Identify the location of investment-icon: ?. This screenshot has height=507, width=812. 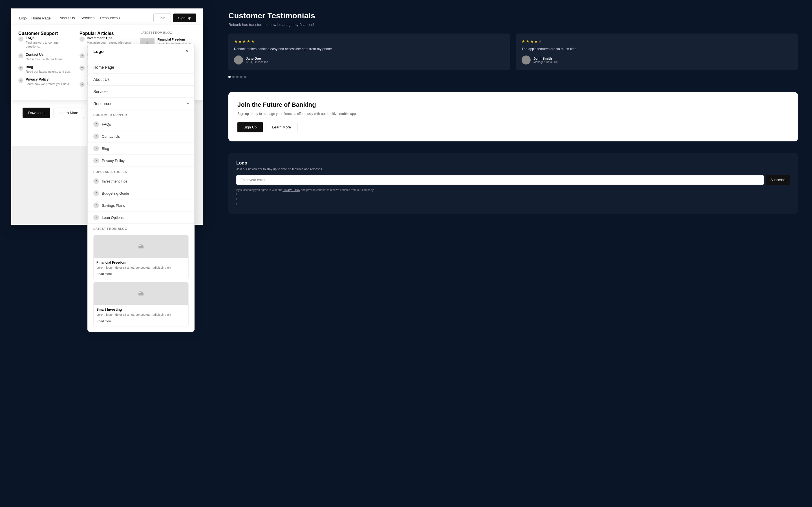
(82, 39).